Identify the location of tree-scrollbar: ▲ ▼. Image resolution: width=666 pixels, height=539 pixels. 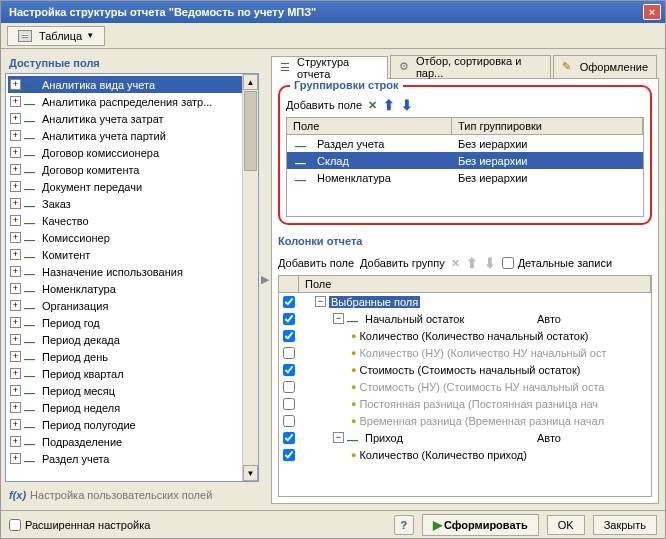
(250, 278).